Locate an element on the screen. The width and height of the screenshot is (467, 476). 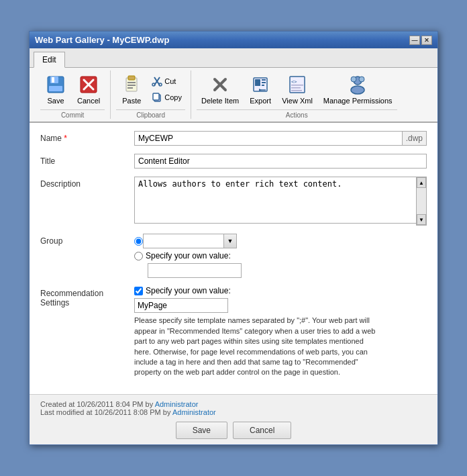
close-button: ✕ is located at coordinates (427, 40).